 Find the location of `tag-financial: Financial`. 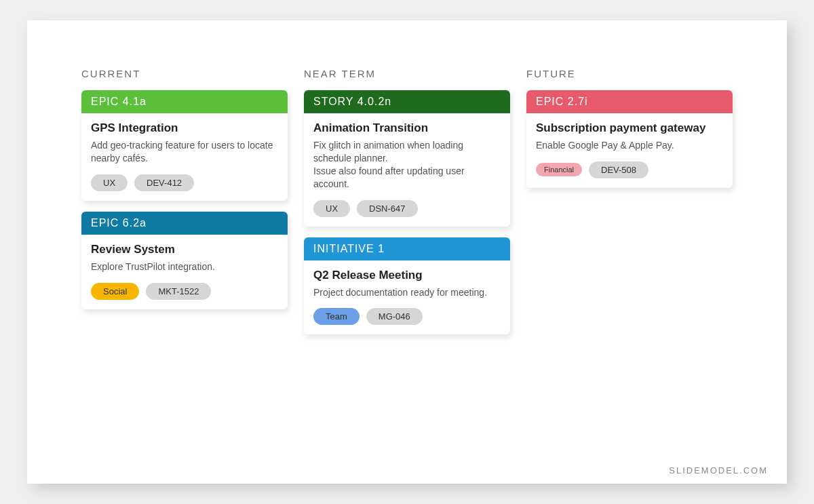

tag-financial: Financial is located at coordinates (559, 170).